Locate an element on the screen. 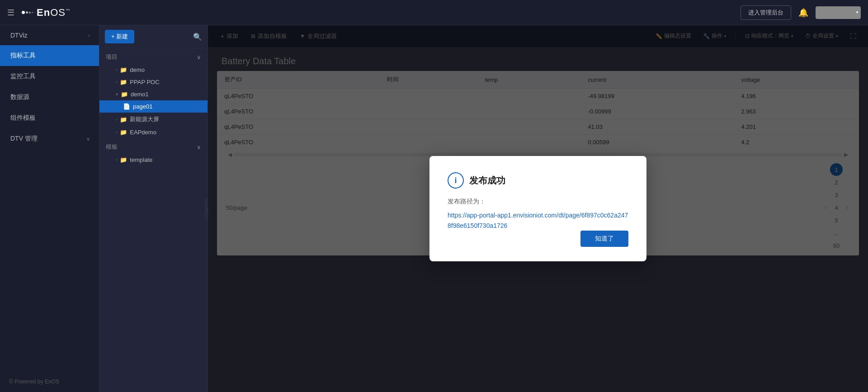  menu-icon: ☰ is located at coordinates (11, 13).